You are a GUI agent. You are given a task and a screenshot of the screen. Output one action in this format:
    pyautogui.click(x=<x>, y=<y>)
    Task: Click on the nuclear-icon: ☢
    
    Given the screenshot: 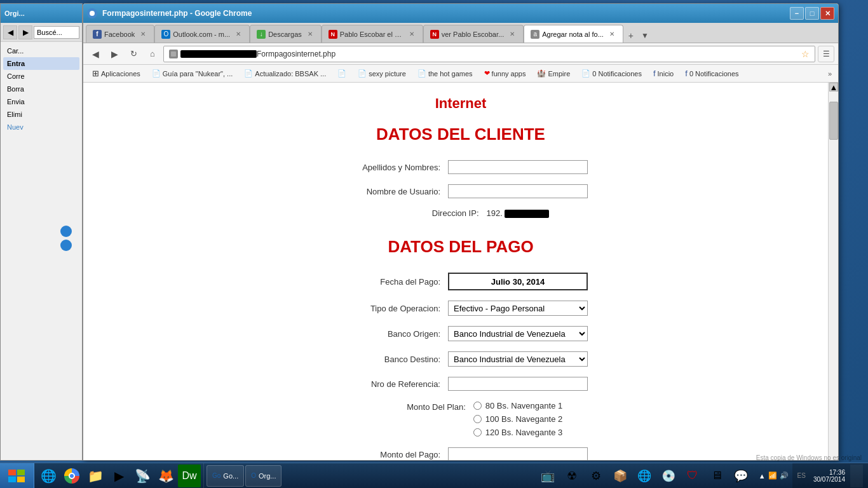 What is the action you would take?
    pyautogui.click(x=572, y=476)
    